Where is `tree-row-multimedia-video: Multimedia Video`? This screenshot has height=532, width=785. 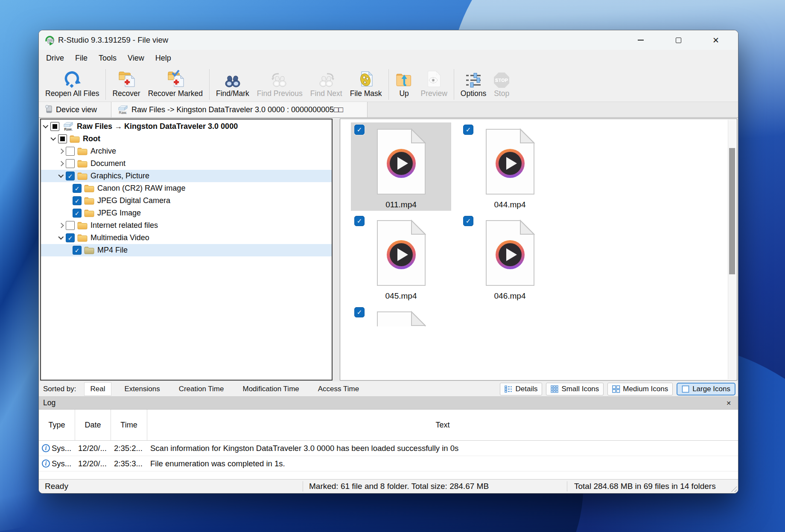 tree-row-multimedia-video: Multimedia Video is located at coordinates (186, 238).